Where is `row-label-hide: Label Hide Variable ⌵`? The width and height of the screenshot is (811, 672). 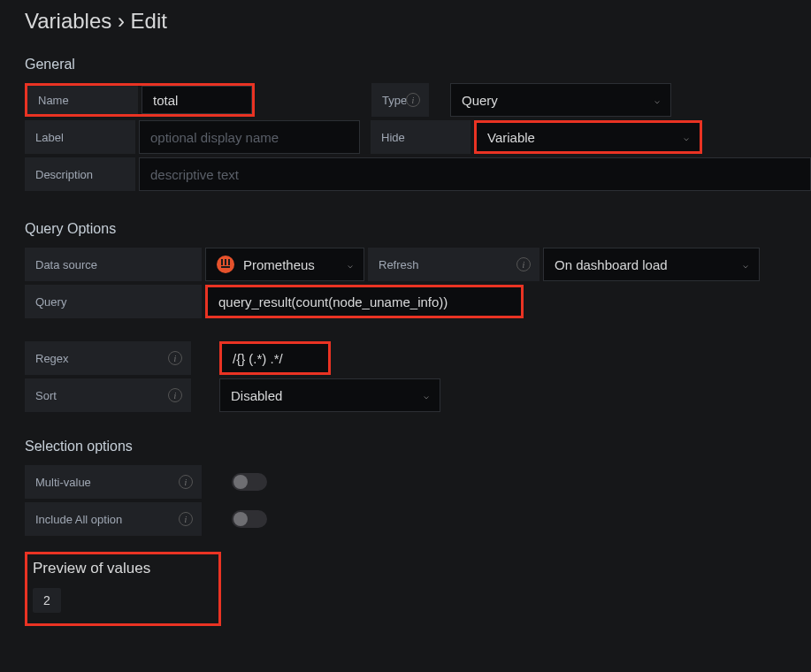
row-label-hide: Label Hide Variable ⌵ is located at coordinates (417, 137).